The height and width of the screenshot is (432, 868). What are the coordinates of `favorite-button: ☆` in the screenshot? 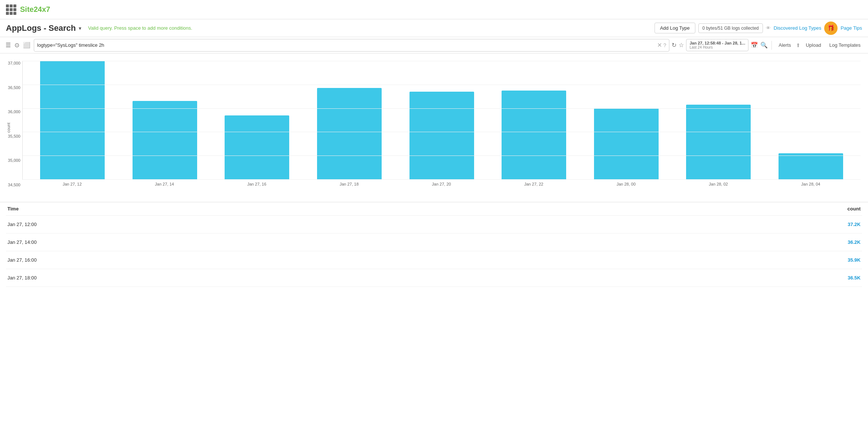 It's located at (681, 45).